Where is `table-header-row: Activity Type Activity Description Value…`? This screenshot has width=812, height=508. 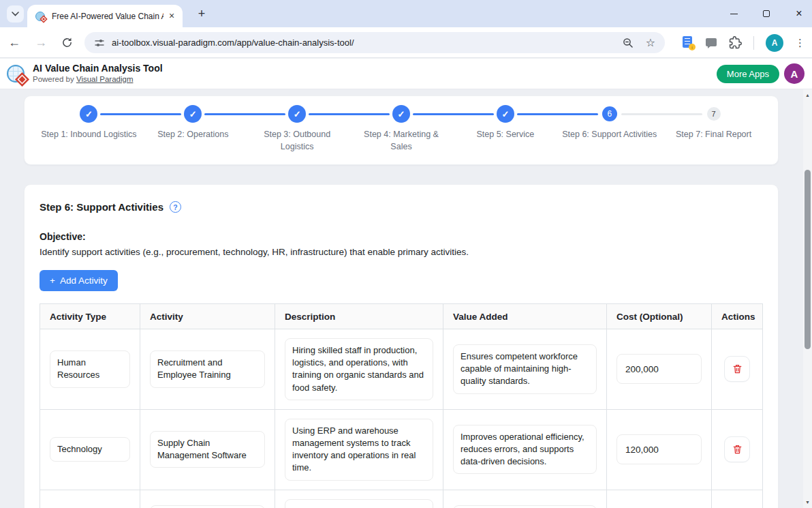
table-header-row: Activity Type Activity Description Value… is located at coordinates (402, 316).